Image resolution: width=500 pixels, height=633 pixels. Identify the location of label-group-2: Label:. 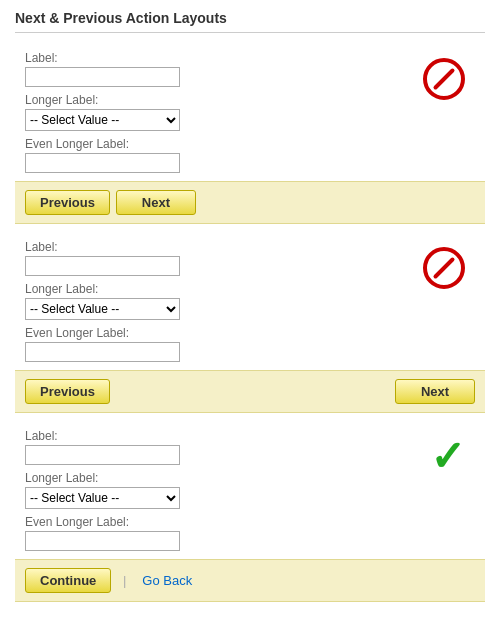
(255, 258).